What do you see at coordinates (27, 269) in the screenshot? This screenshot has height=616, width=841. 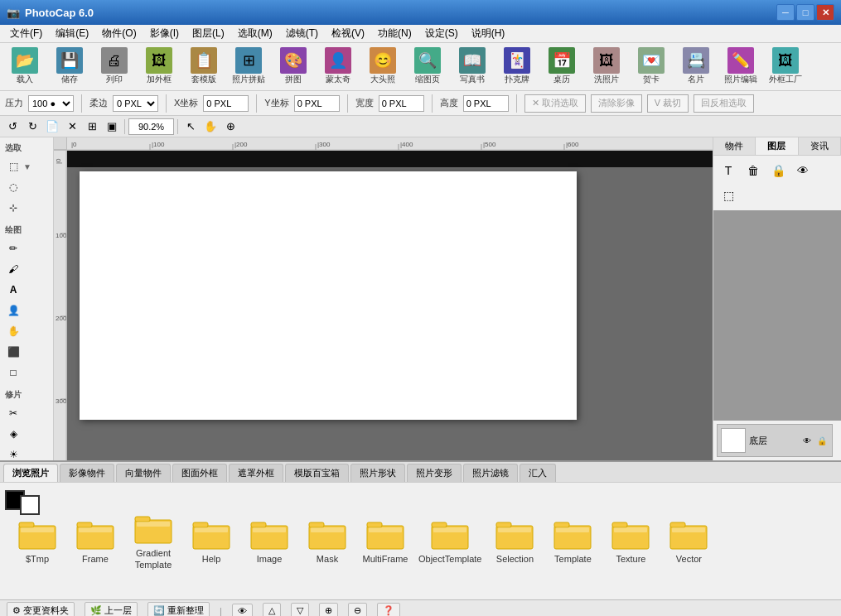 I see `brush-tool: 🖌` at bounding box center [27, 269].